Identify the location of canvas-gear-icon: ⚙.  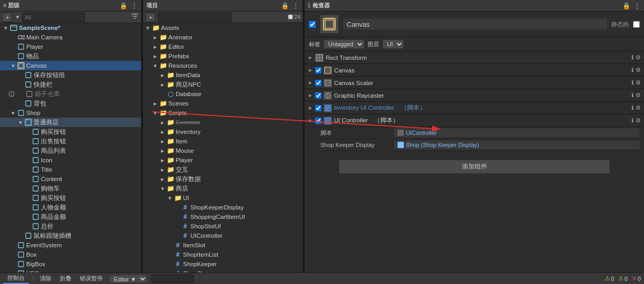
(638, 70).